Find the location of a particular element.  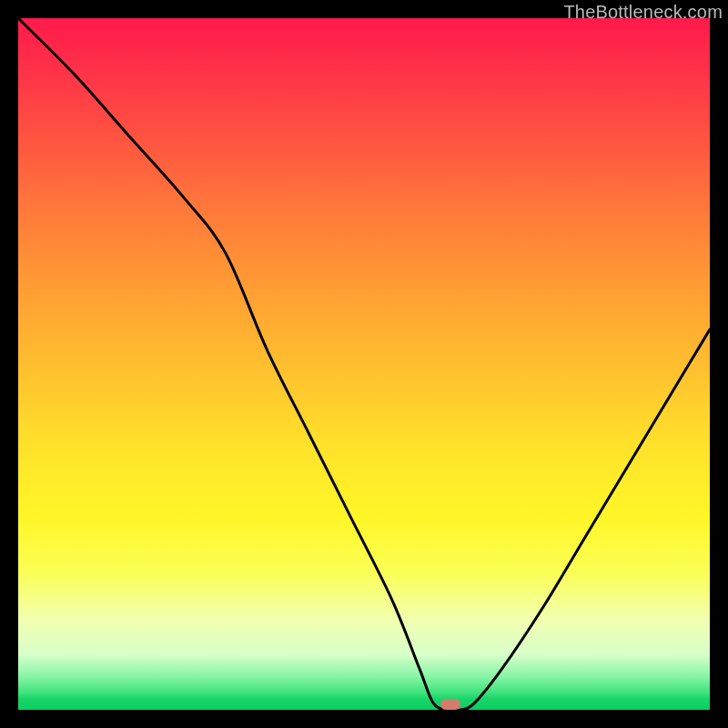

watermark-text: TheBottleneck.com is located at coordinates (642, 13).